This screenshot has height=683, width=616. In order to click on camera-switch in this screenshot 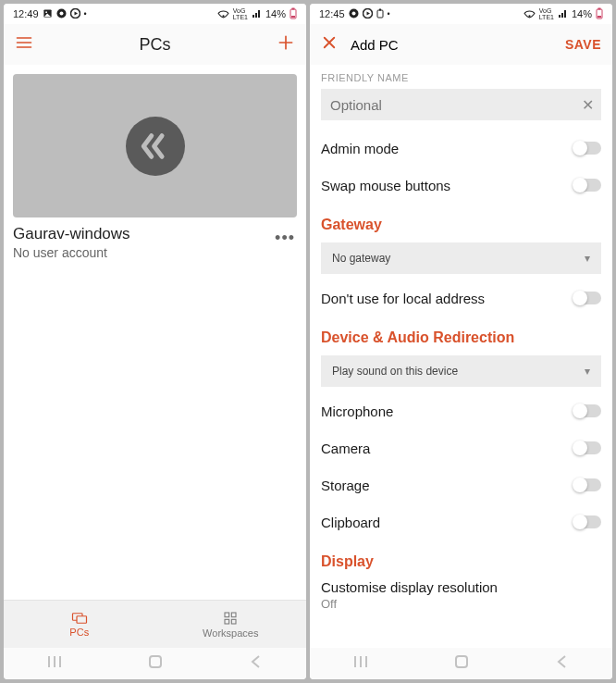, I will do `click(587, 448)`.